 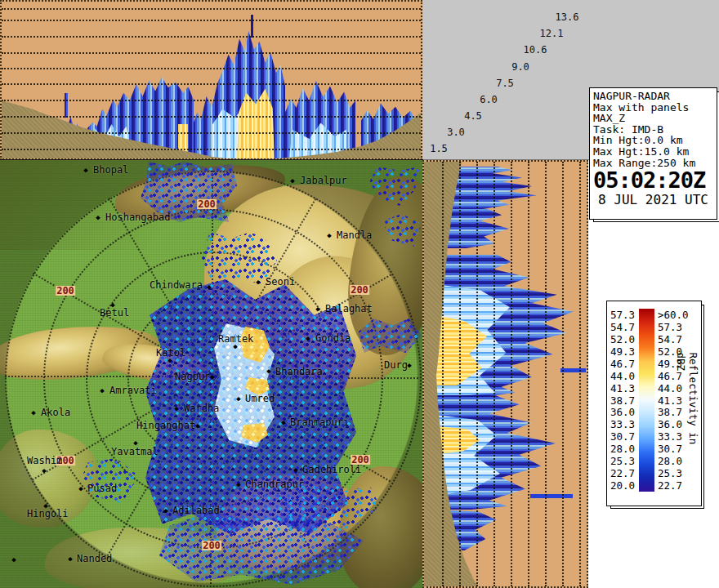 What do you see at coordinates (621, 376) in the screenshot?
I see `legend-left-label: 44.0` at bounding box center [621, 376].